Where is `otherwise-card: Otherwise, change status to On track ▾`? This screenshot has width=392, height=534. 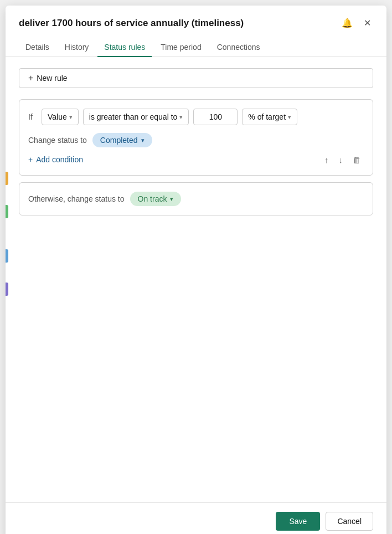 otherwise-card: Otherwise, change status to On track ▾ is located at coordinates (196, 199).